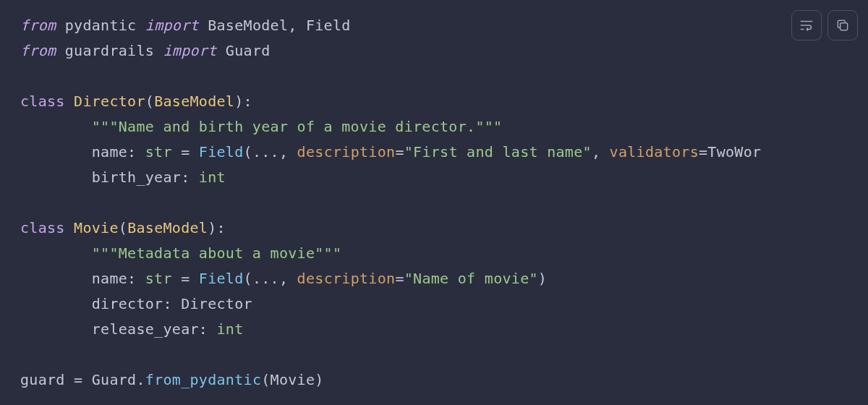 The width and height of the screenshot is (868, 405). Describe the element at coordinates (284, 278) in the screenshot. I see `line-11: name: str = Field(..., description="Name…` at that location.